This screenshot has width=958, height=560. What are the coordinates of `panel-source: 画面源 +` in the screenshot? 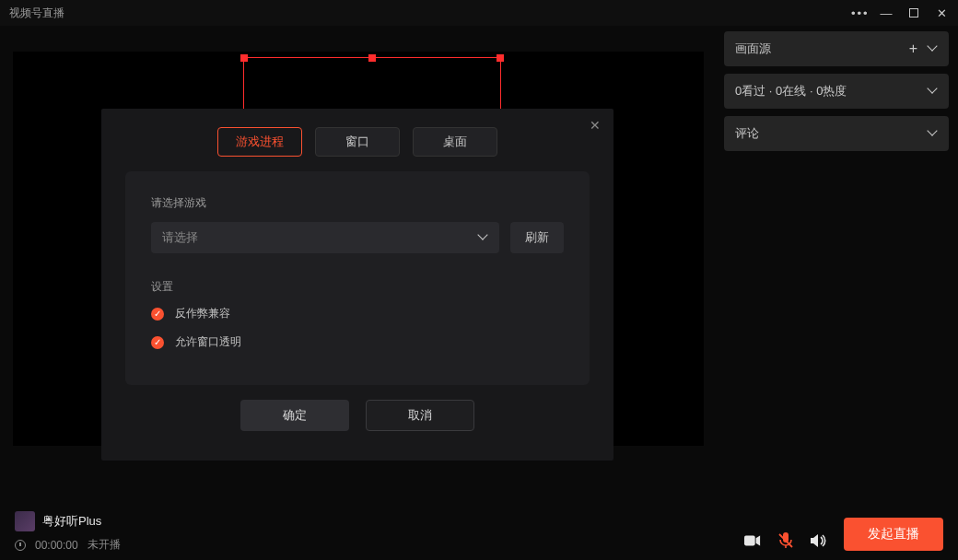 It's located at (836, 49).